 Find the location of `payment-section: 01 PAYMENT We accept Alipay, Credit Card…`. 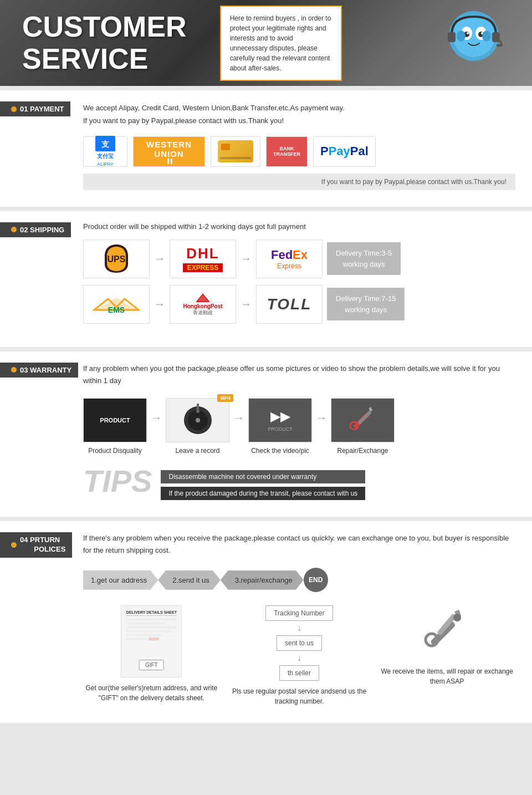

payment-section: 01 PAYMENT We accept Alipay, Credit Card… is located at coordinates (266, 149).